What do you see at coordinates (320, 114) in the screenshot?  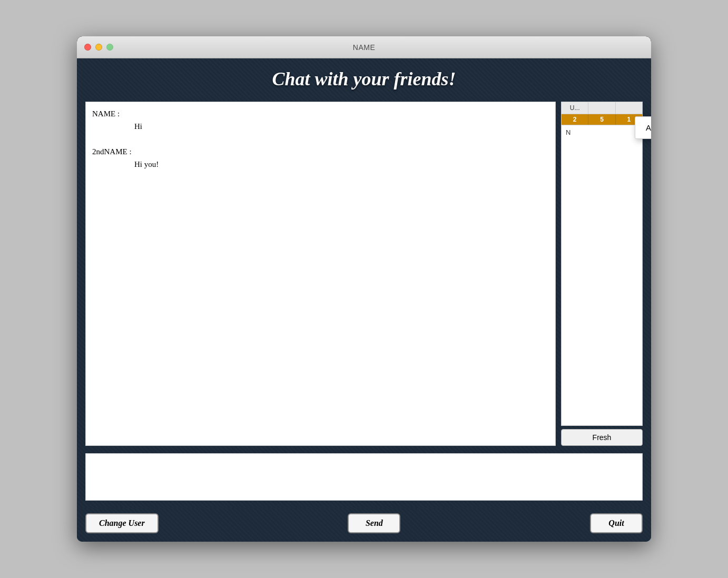 I see `chat-sender-1: NAME :` at bounding box center [320, 114].